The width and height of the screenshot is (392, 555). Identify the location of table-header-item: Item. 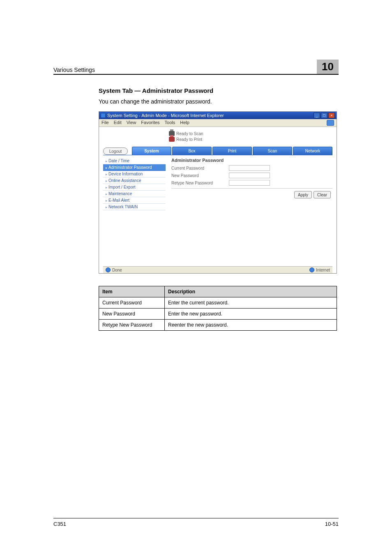
(132, 292).